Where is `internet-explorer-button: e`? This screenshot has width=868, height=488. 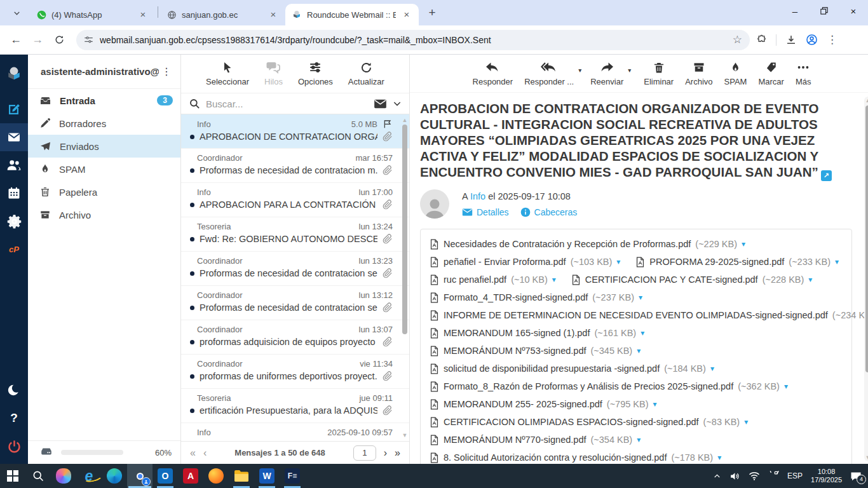
internet-explorer-button: e is located at coordinates (89, 476).